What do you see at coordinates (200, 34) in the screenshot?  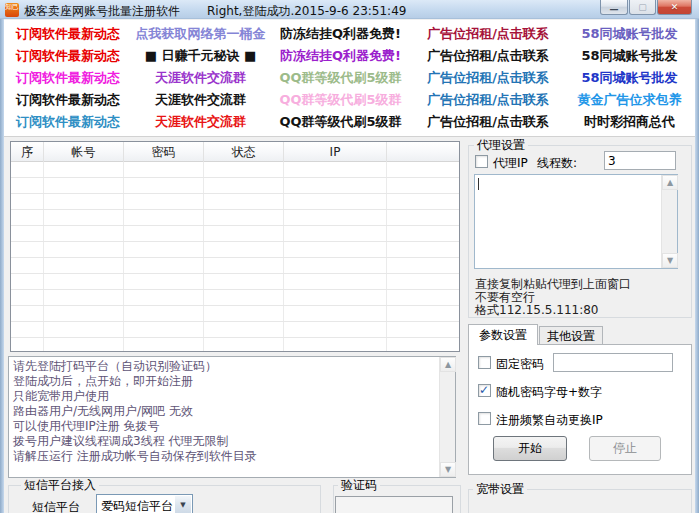 I see `ad-link: 点我获取网络第一桶金` at bounding box center [200, 34].